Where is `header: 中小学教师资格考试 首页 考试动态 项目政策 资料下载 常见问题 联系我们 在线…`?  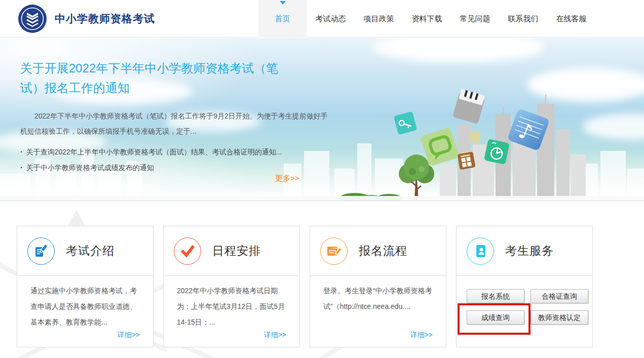 header: 中小学教师资格考试 首页 考试动态 项目政策 资料下载 常见问题 联系我们 在线… is located at coordinates (322, 19).